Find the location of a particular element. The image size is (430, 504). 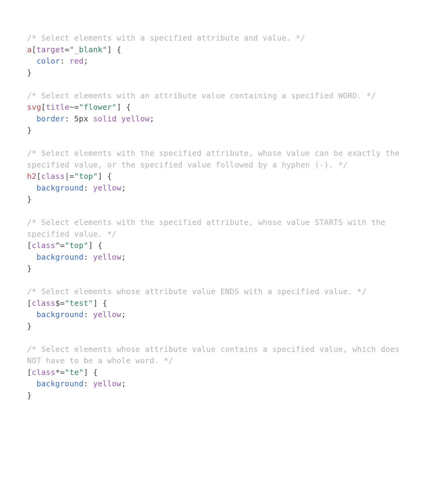

css-keyword: solid is located at coordinates (105, 119).